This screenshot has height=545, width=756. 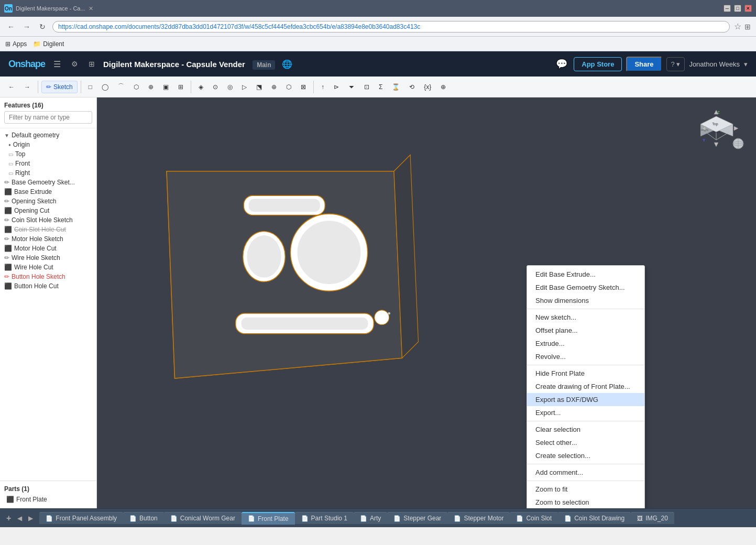 I want to click on toolbar-btn-5: ⊕, so click(x=151, y=87).